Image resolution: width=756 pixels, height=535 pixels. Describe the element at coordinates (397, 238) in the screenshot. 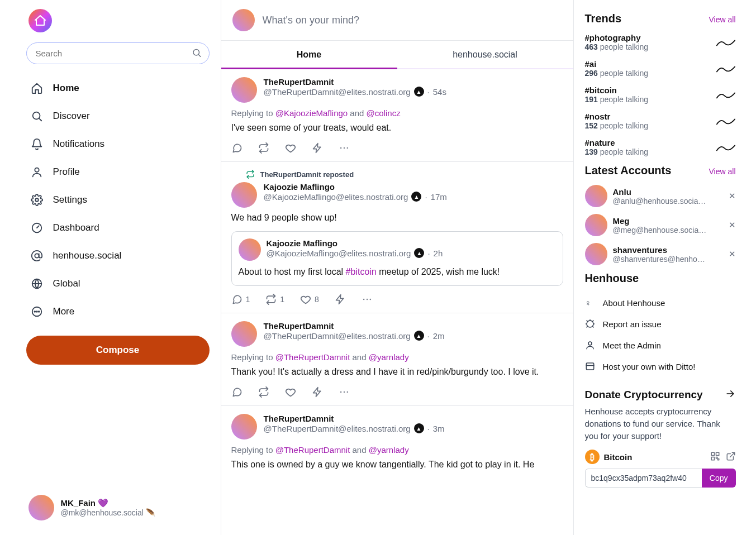

I see `post: TheRupertDamnit reposted Kajoozie Maflin…` at that location.